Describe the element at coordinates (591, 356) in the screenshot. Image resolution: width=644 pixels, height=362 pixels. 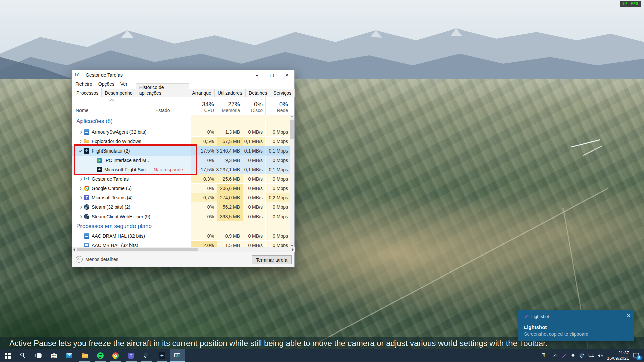
I see `network-icon` at that location.